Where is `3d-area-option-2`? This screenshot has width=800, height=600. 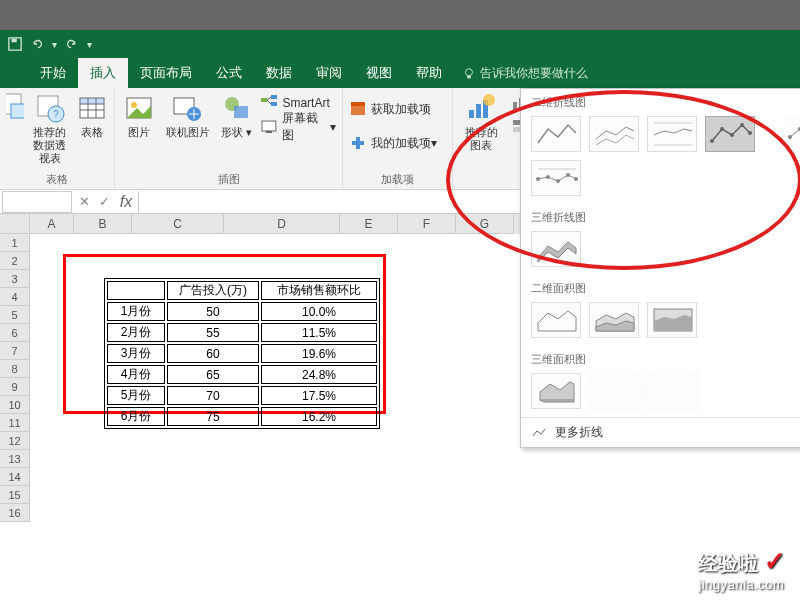 3d-area-option-2 is located at coordinates (614, 391).